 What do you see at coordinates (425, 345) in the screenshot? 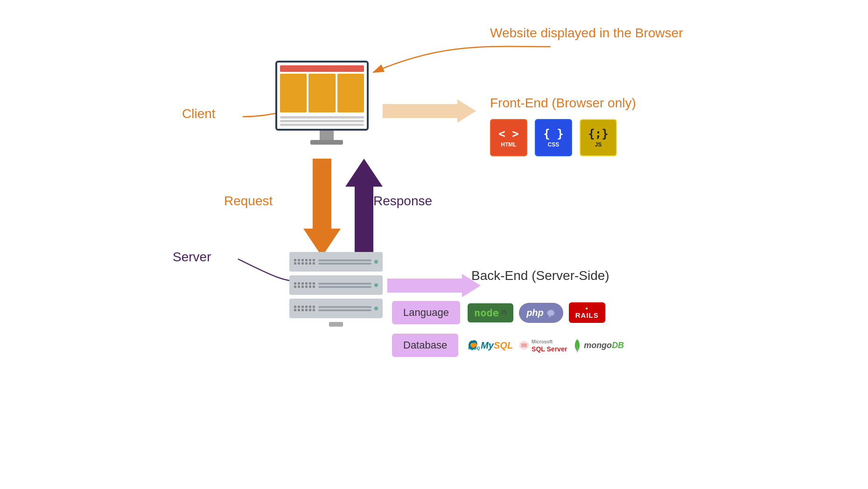
I see `database-pill: Database` at bounding box center [425, 345].